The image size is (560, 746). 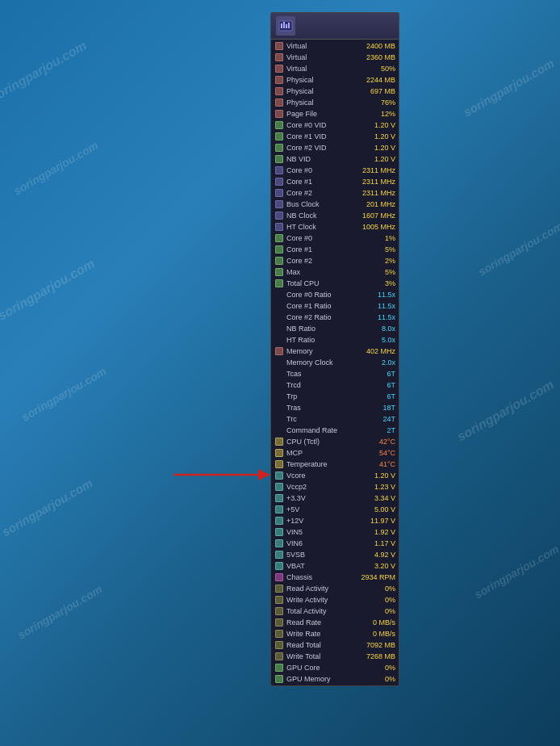 I want to click on sensor-value: 2400 MB, so click(x=381, y=46).